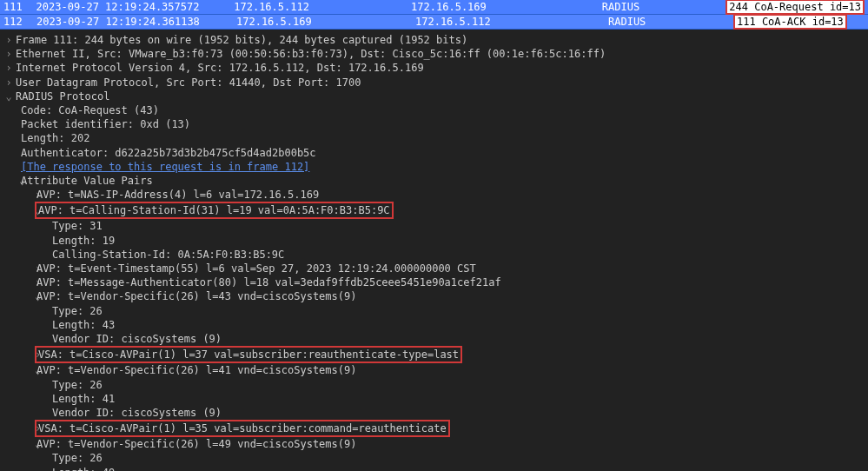 This screenshot has width=868, height=471. What do you see at coordinates (434, 153) in the screenshot?
I see `radius-authenticator: Authenticator: d622a25b73d3b2b475cf5d4ad…` at bounding box center [434, 153].